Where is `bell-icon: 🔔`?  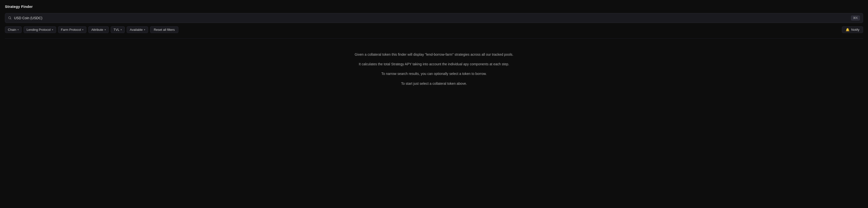 bell-icon: 🔔 is located at coordinates (848, 30).